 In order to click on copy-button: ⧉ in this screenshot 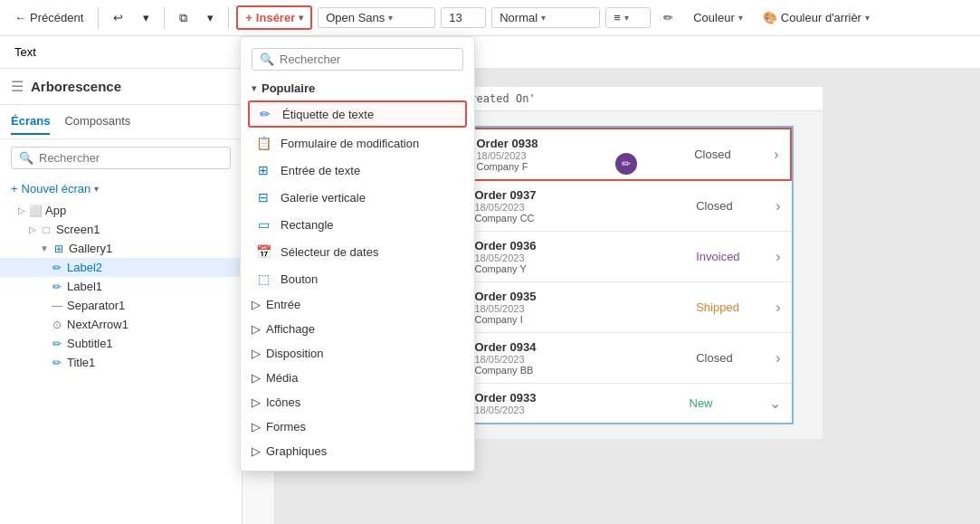, I will do `click(183, 18)`.